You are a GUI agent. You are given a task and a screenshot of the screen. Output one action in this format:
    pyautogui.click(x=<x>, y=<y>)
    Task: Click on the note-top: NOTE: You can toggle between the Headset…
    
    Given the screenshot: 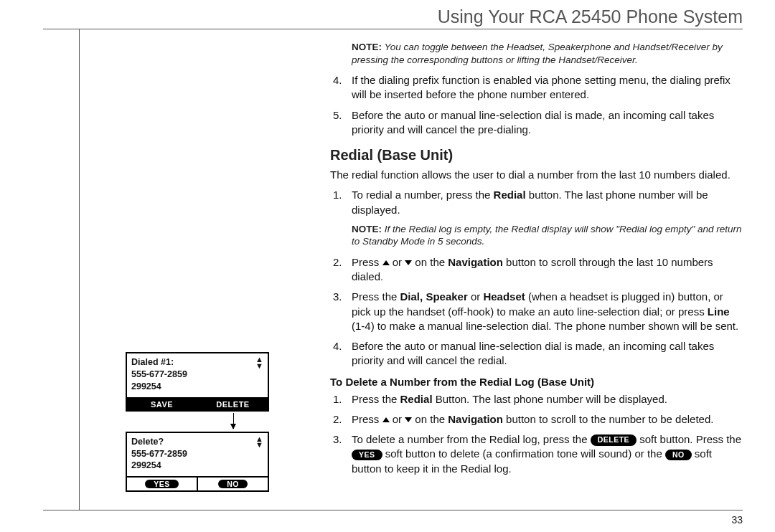 What is the action you would take?
    pyautogui.click(x=547, y=53)
    